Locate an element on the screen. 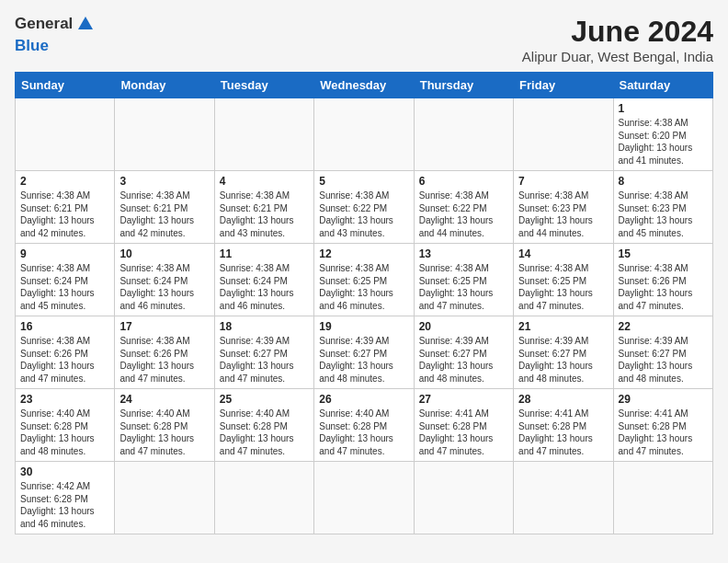  weekday-header-friday: Friday is located at coordinates (563, 86).